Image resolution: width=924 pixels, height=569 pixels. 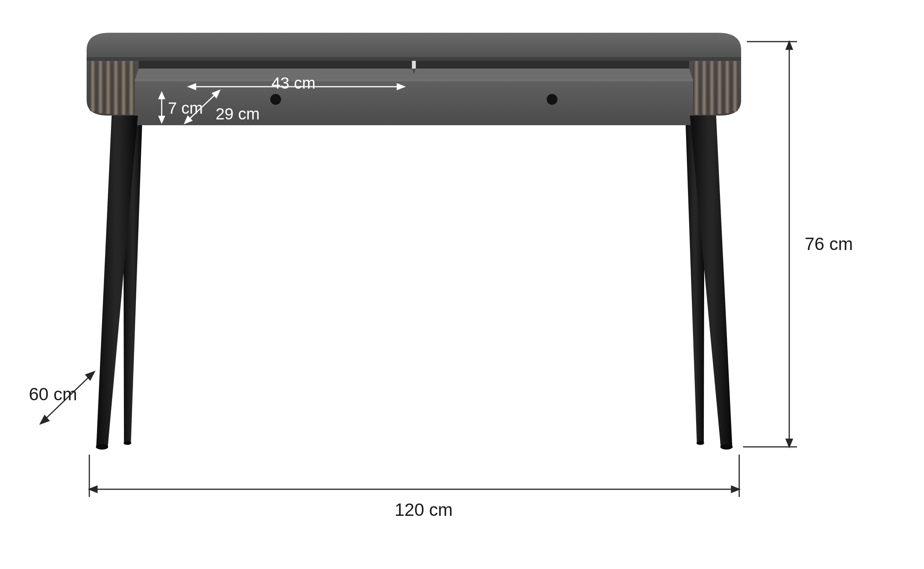 What do you see at coordinates (414, 47) in the screenshot?
I see `desk-tabletop` at bounding box center [414, 47].